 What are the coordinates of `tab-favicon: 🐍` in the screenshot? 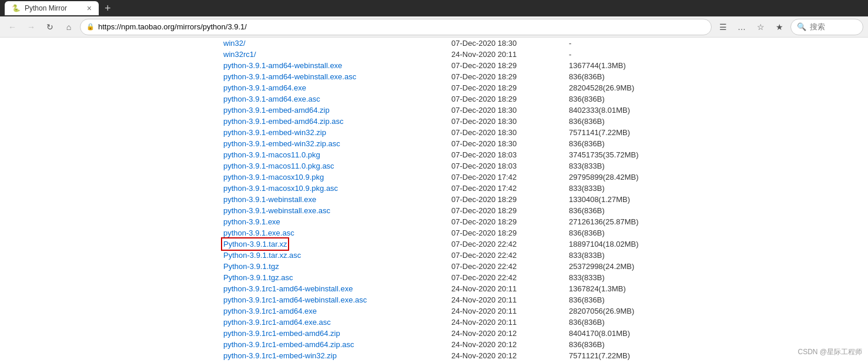 It's located at (16, 8).